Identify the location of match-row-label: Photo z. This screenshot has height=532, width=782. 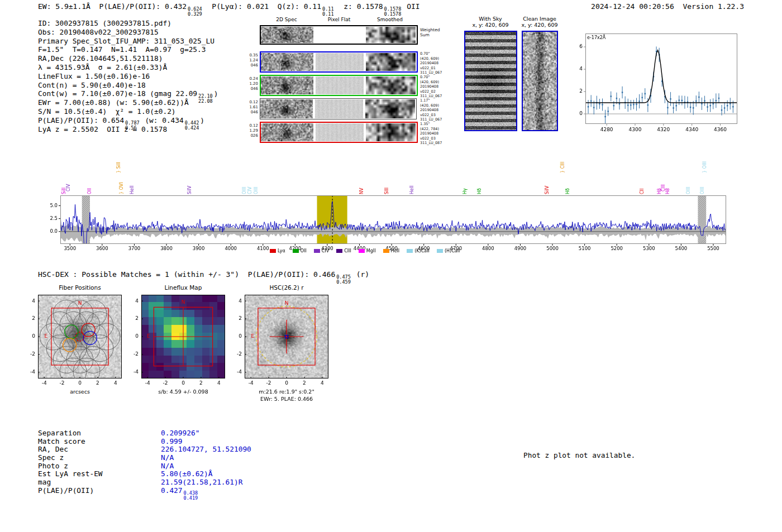
(99, 467).